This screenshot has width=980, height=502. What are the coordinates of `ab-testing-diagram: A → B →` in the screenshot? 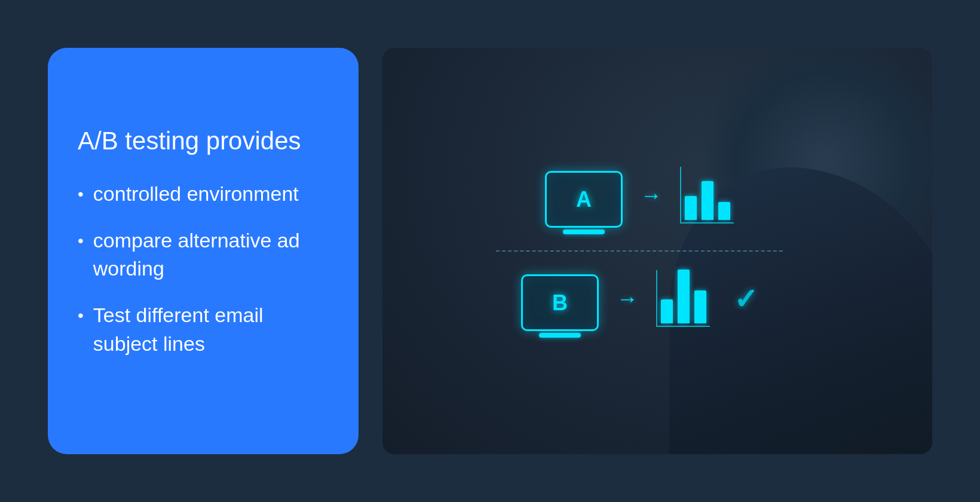 It's located at (639, 251).